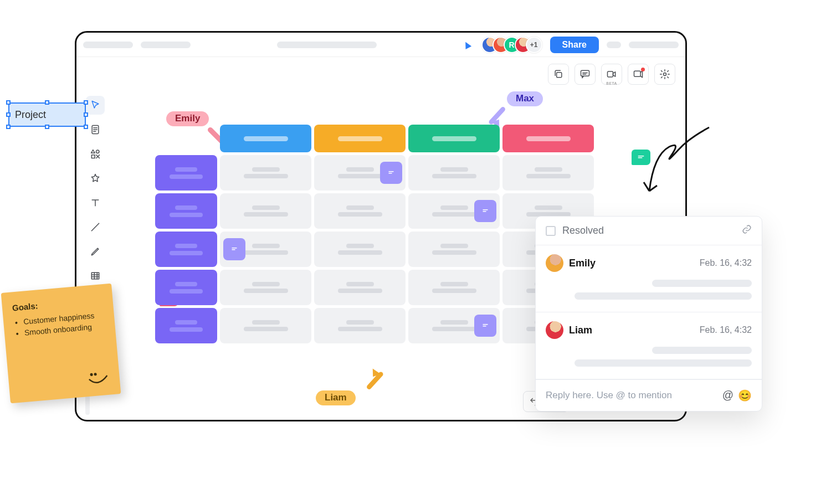 The height and width of the screenshot is (504, 831). I want to click on share-button: Share, so click(574, 45).